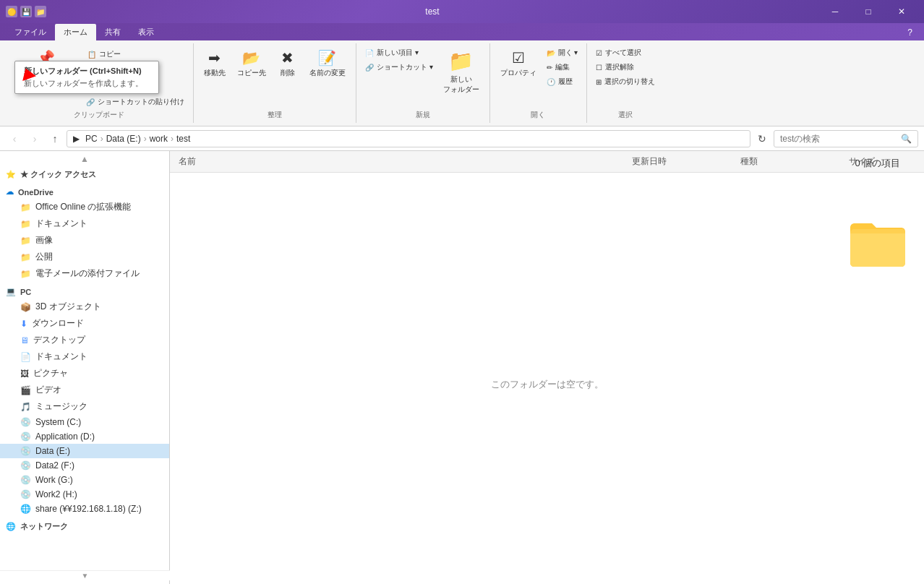 The height and width of the screenshot is (584, 924). Describe the element at coordinates (85, 373) in the screenshot. I see `sidebar-item-pictures-pc: 🖼 ピクチャ` at that location.